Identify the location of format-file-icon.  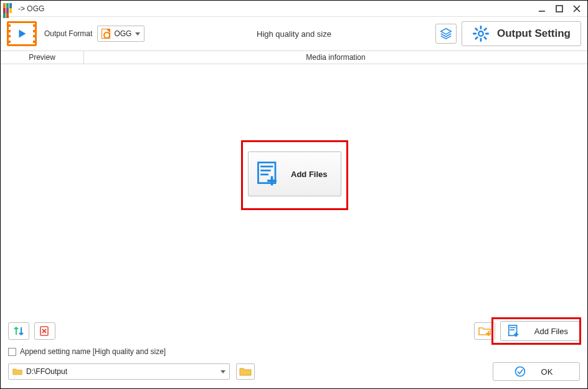
(106, 34).